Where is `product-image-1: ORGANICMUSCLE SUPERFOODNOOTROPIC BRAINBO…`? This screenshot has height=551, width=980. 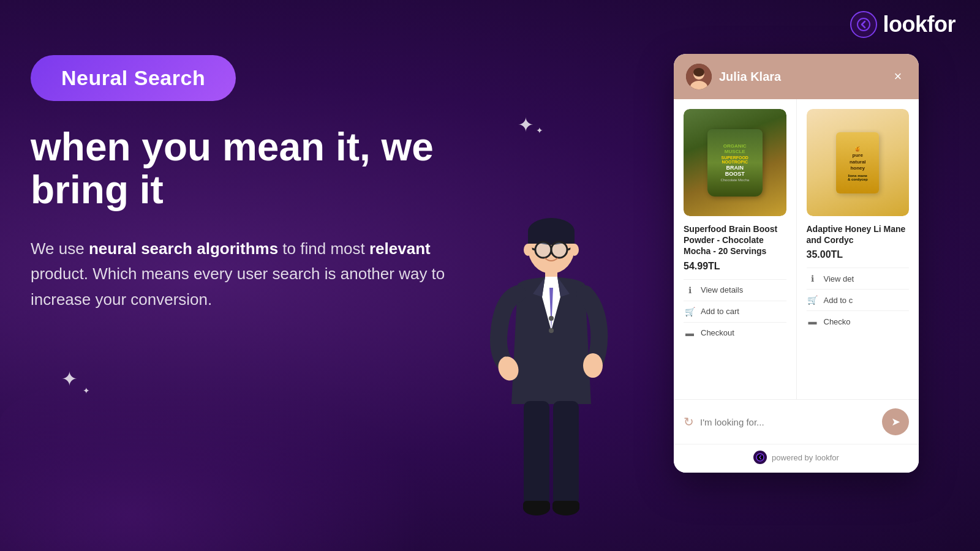
product-image-1: ORGANICMUSCLE SUPERFOODNOOTROPIC BRAINBO… is located at coordinates (735, 163).